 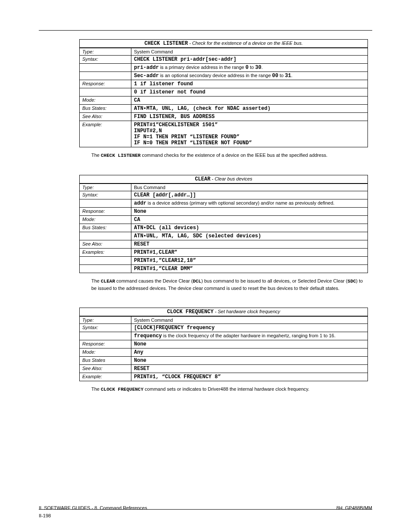 I want to click on row-value: pri-addr is a primary device address in …, so click(x=250, y=68).